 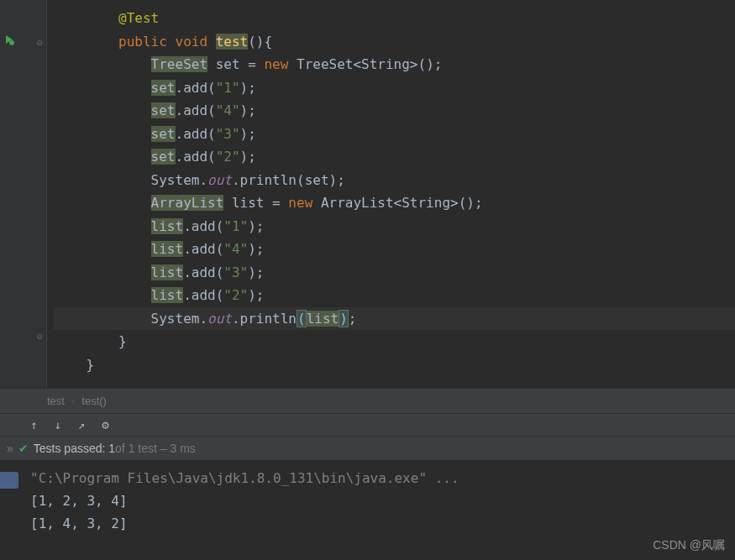 What do you see at coordinates (55, 401) in the screenshot?
I see `breadcrumb-item: test` at bounding box center [55, 401].